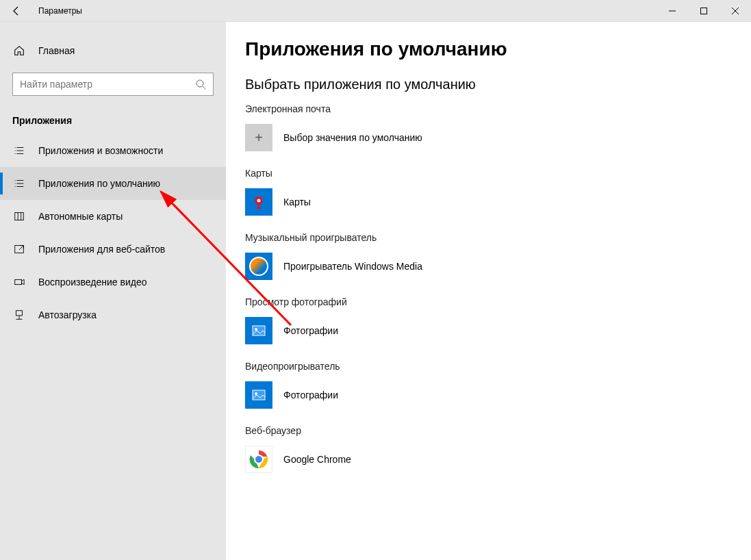 The width and height of the screenshot is (751, 560). I want to click on sidebar-item-website-apps: Приложения для веб-сайтов, so click(113, 249).